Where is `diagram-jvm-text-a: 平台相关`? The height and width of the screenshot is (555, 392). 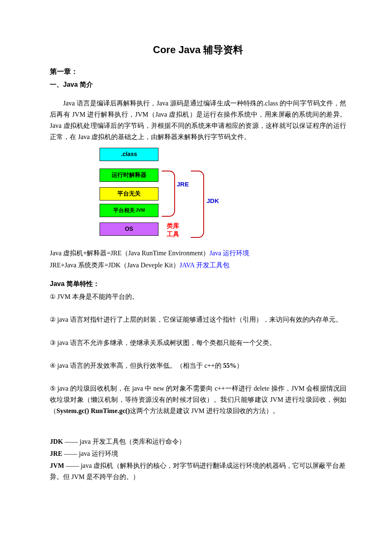
diagram-jvm-text-a: 平台相关 is located at coordinates (124, 210).